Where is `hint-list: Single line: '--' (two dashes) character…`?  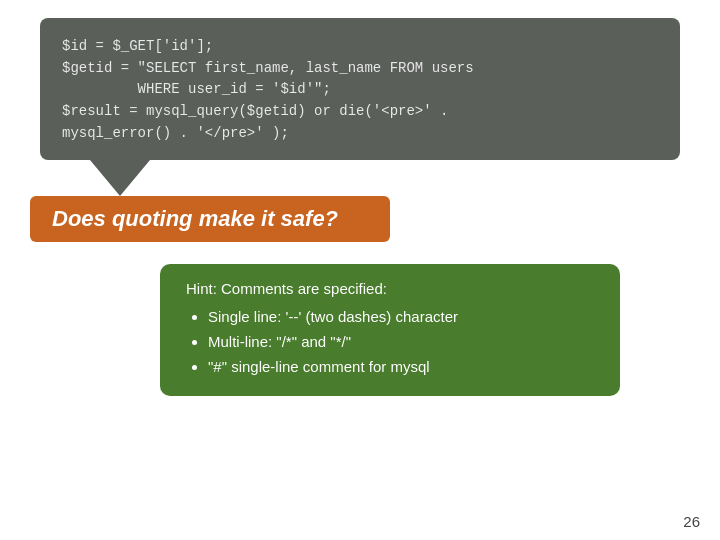
hint-list: Single line: '--' (two dashes) character… is located at coordinates (390, 342).